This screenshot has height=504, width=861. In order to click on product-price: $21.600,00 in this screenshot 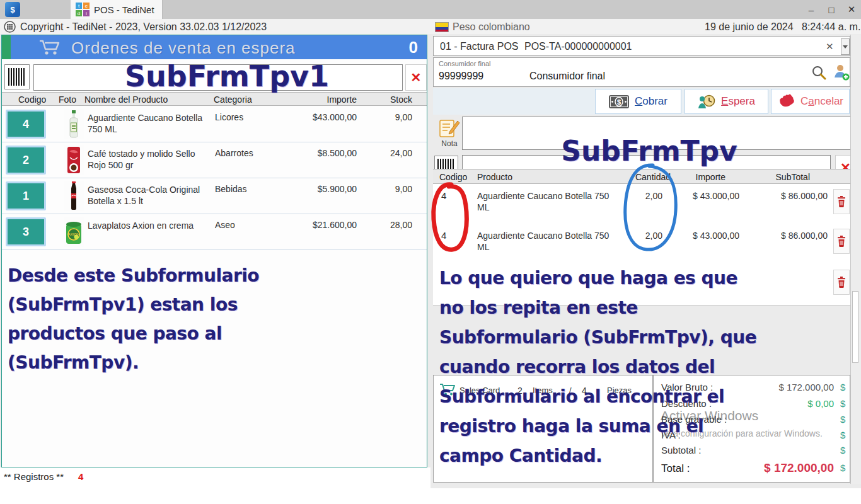, I will do `click(321, 225)`.